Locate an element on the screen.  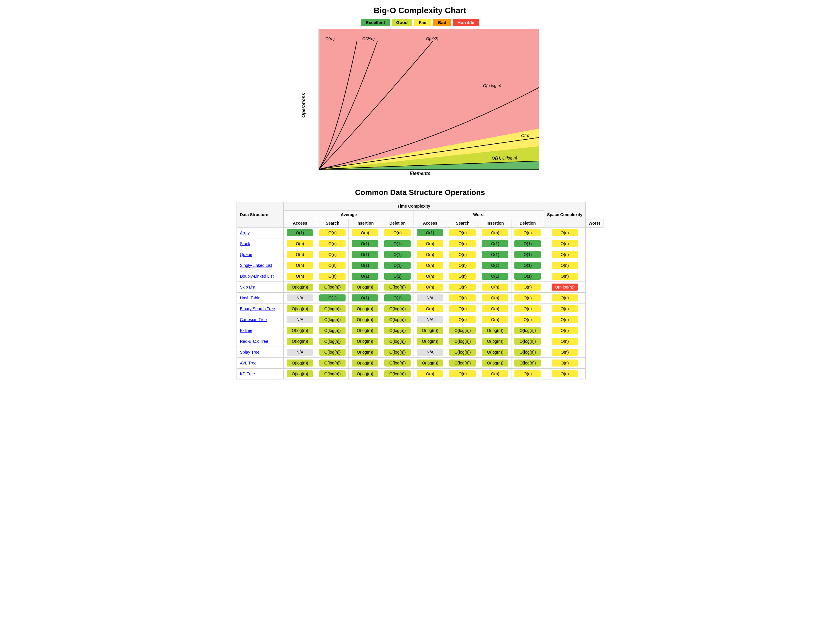
ds-link: Hash Table is located at coordinates (250, 298).